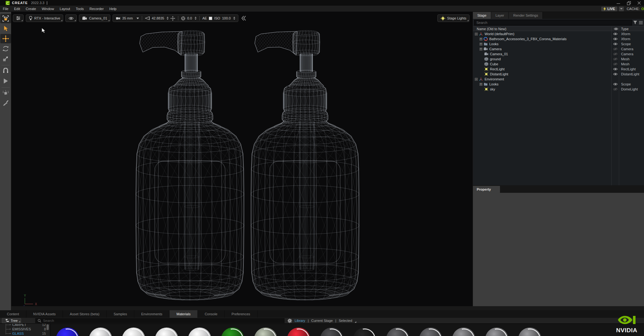 The image size is (644, 336). Describe the element at coordinates (500, 15) in the screenshot. I see `tab-layer: Layer` at that location.